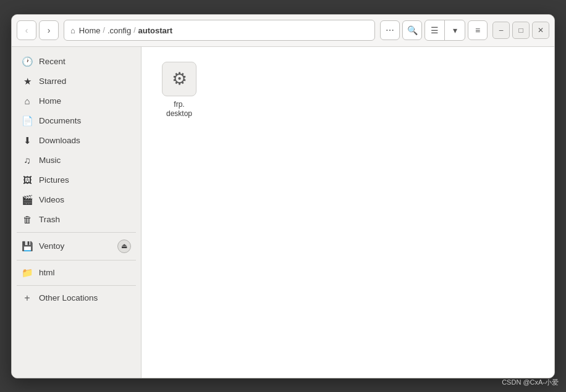 This screenshot has height=392, width=566. What do you see at coordinates (434, 30) in the screenshot?
I see `toolbar-right: ⋯ 🔍 ☰ ▾ ≡` at bounding box center [434, 30].